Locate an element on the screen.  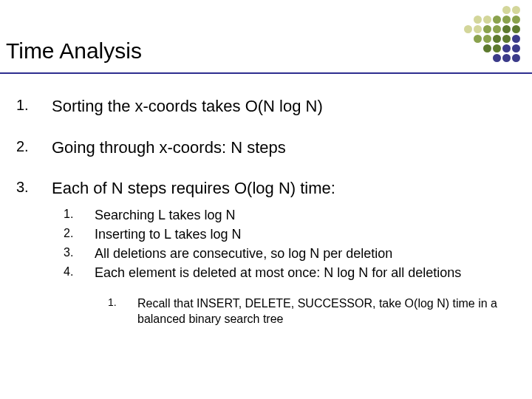
item-text: Each of N steps requires O(log N) time: is located at coordinates (284, 188).